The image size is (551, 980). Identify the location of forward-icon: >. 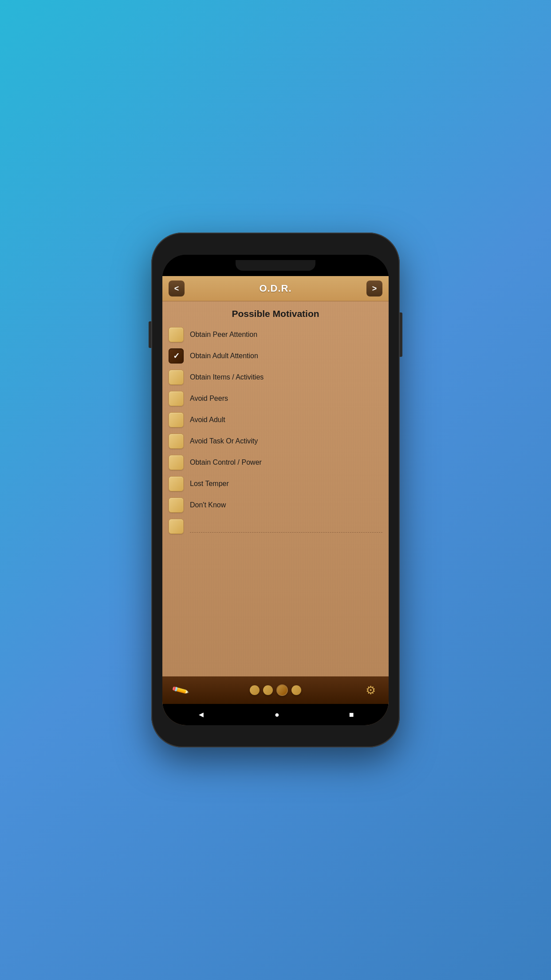
(374, 288).